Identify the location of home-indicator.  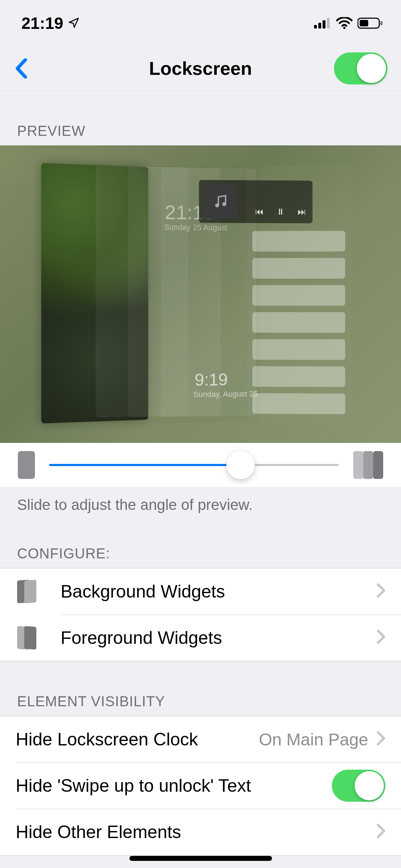
(201, 858).